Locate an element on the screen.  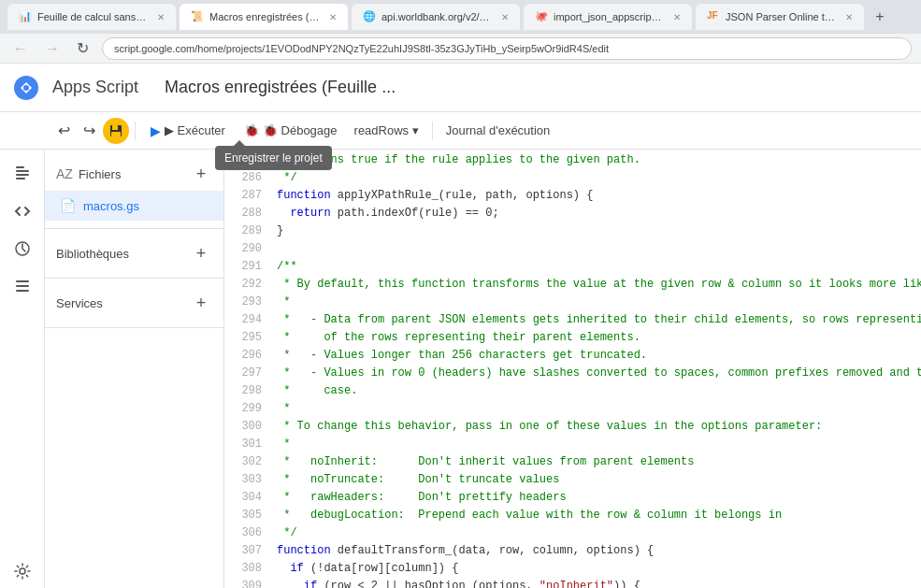
run-button: ▶ ▶ Exécuter is located at coordinates (188, 131).